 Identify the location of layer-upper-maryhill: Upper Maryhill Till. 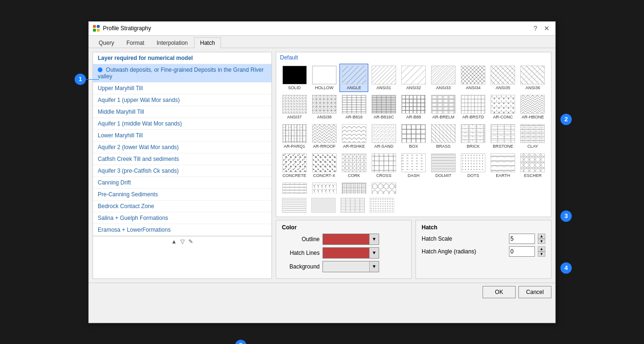
(182, 89).